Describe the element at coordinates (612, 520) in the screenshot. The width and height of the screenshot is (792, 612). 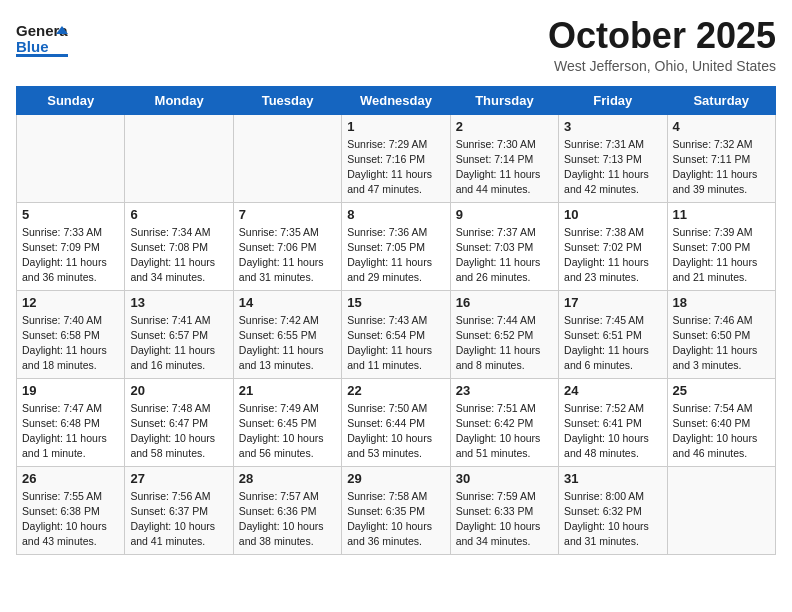
I see `day-detail: Sunrise: 8:00 AM Sunset: 6:32 PM Dayligh…` at that location.